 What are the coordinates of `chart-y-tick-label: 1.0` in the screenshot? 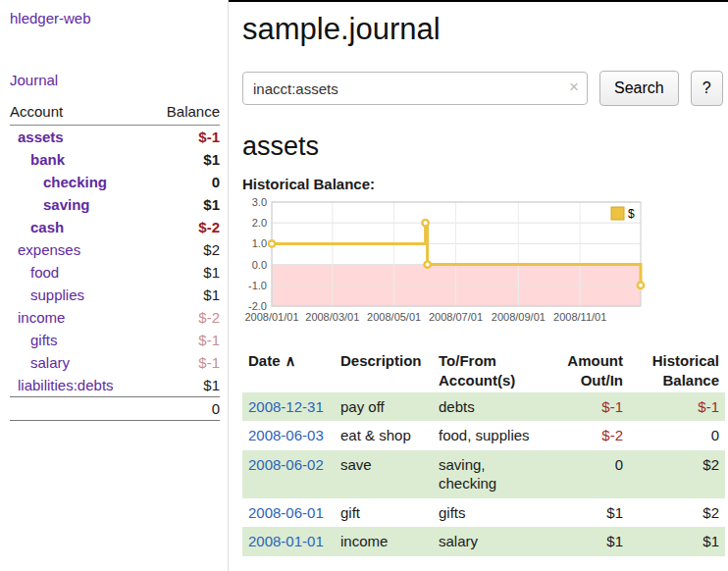 It's located at (259, 243).